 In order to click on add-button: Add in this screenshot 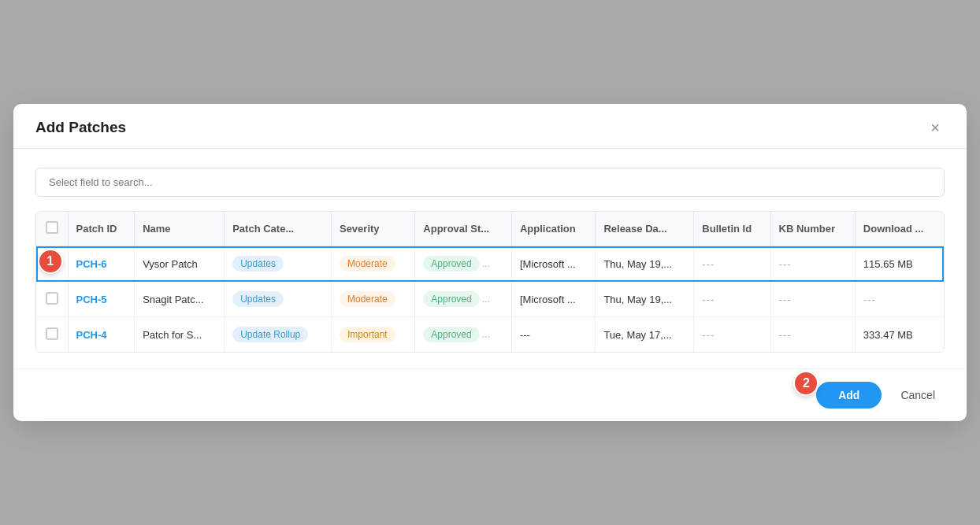, I will do `click(849, 395)`.